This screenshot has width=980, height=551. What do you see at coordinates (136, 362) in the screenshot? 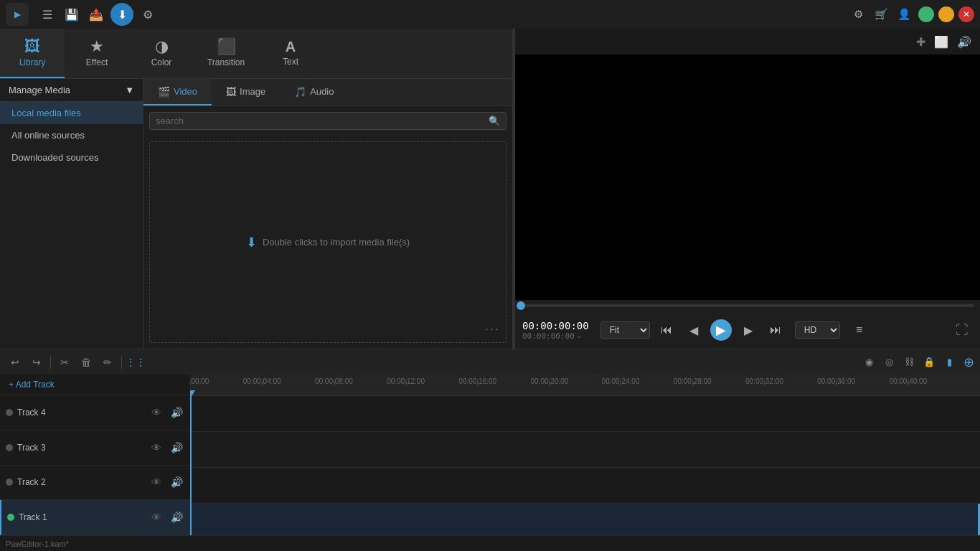
I see `snap-button: ⋮⋮` at bounding box center [136, 362].